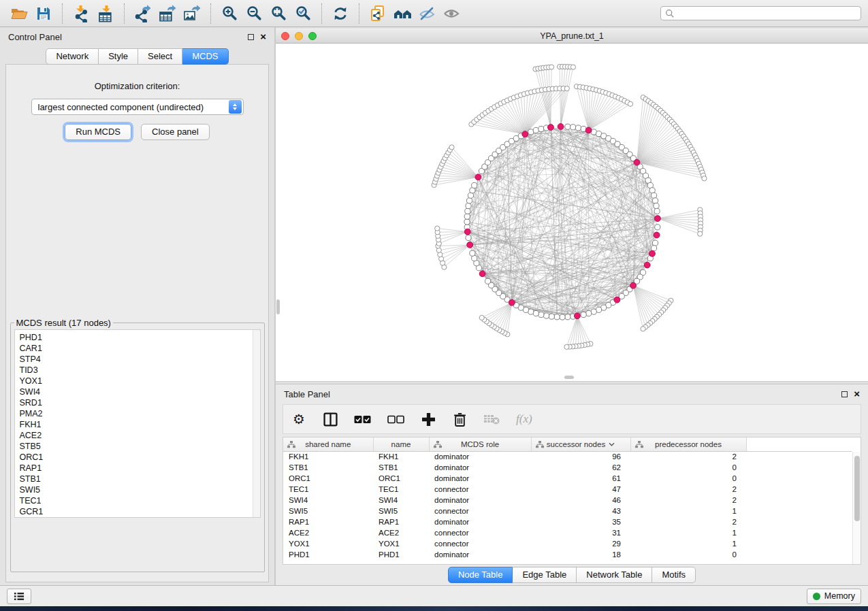 The image size is (868, 611). What do you see at coordinates (328, 511) in the screenshot?
I see `table-cell: SWI5` at bounding box center [328, 511].